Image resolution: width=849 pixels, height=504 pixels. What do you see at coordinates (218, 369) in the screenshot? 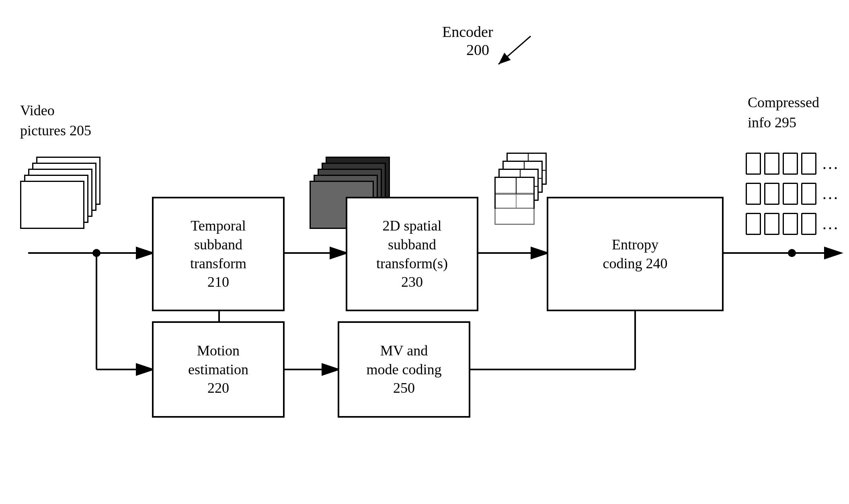
I see `motion-estimation-label: Motionestimation220` at bounding box center [218, 369].